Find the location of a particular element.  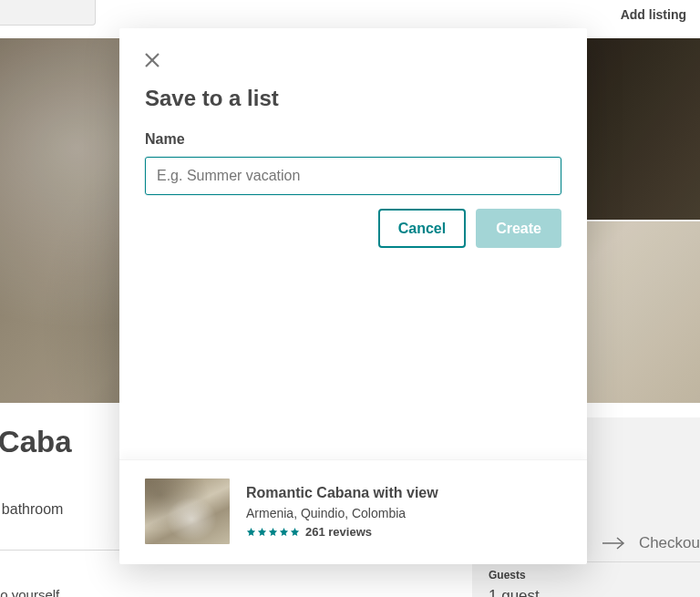

name-field-label: Name is located at coordinates (354, 139).